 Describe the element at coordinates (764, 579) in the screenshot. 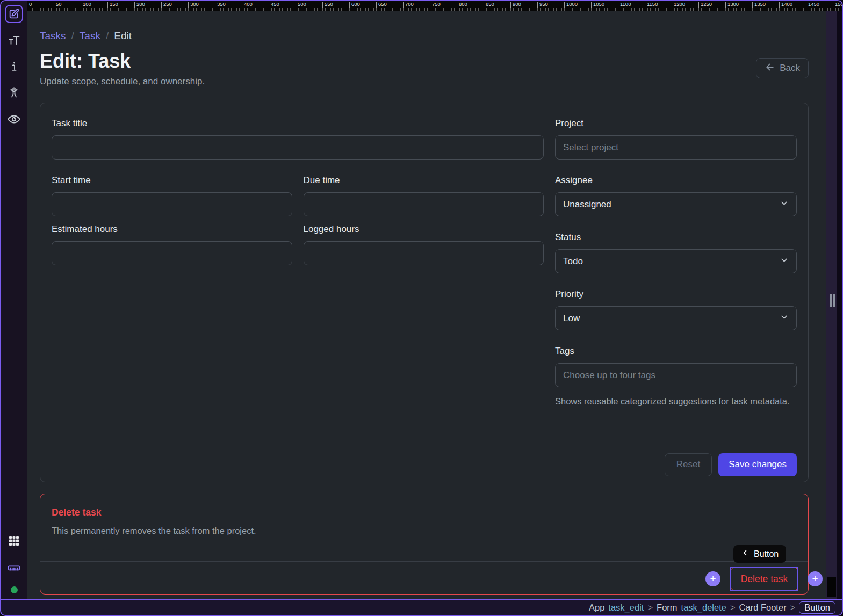

I see `selected-element-wrapper: Delete task` at that location.